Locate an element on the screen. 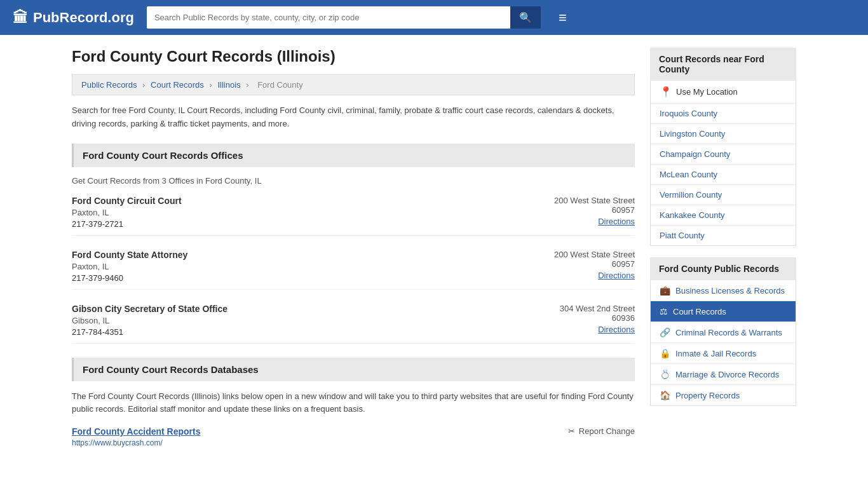 The width and height of the screenshot is (868, 488). nearby-county-0: Iroquois County is located at coordinates (723, 114).